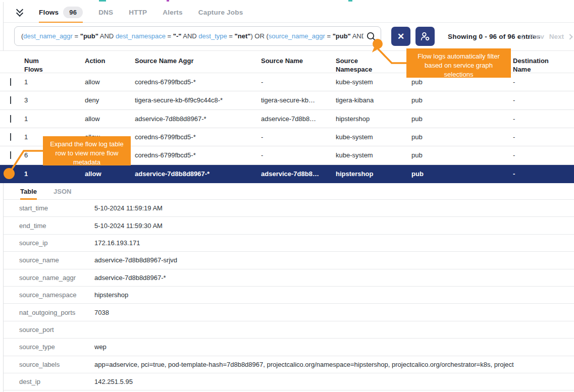 This screenshot has width=574, height=392. Describe the element at coordinates (73, 12) in the screenshot. I see `flows-count-badge: 96` at that location.